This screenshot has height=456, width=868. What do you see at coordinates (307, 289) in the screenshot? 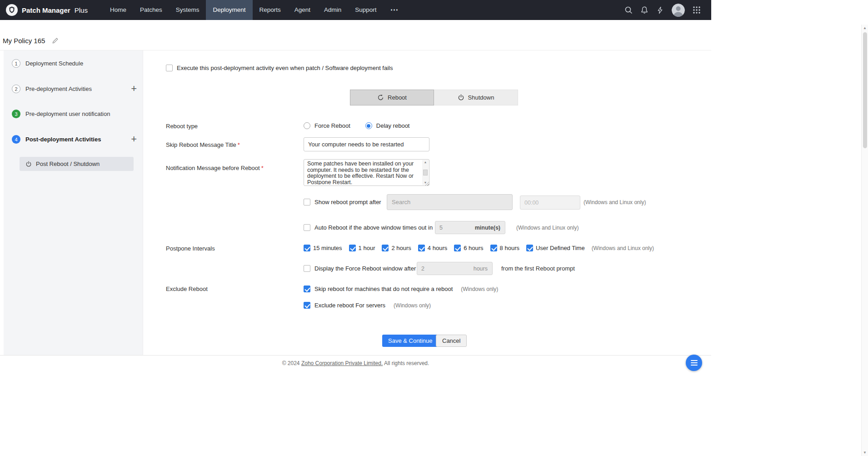
I see `skip-reboot-machines-checkbox` at bounding box center [307, 289].